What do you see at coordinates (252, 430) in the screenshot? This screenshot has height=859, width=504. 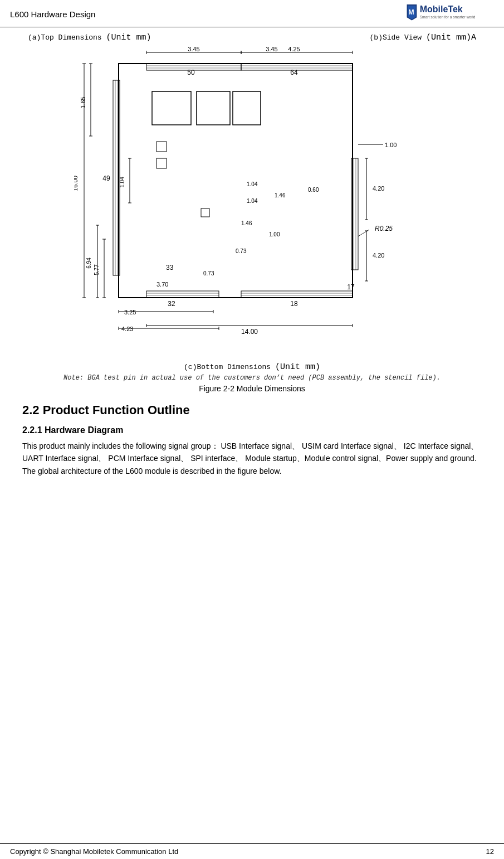 I see `section-221-heading: 2.2.1 Hardware Diagram` at bounding box center [252, 430].